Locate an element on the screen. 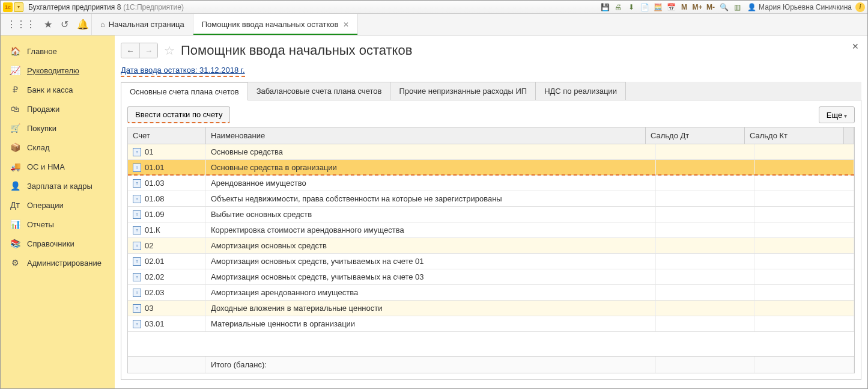 The width and height of the screenshot is (868, 389). sidebar-icon: 📊 is located at coordinates (15, 224).